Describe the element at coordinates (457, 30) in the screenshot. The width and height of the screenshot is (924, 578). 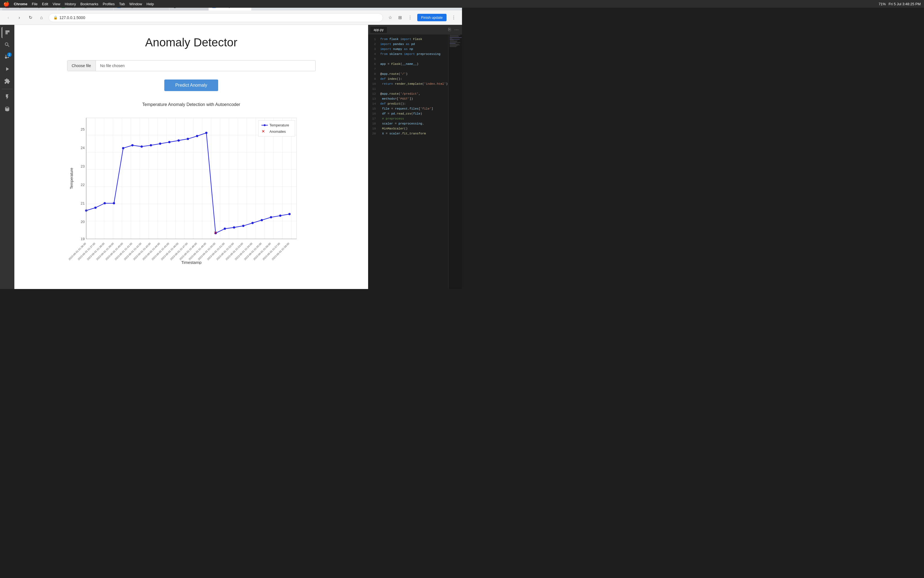
I see `more-actions-icon: ⋯` at that location.